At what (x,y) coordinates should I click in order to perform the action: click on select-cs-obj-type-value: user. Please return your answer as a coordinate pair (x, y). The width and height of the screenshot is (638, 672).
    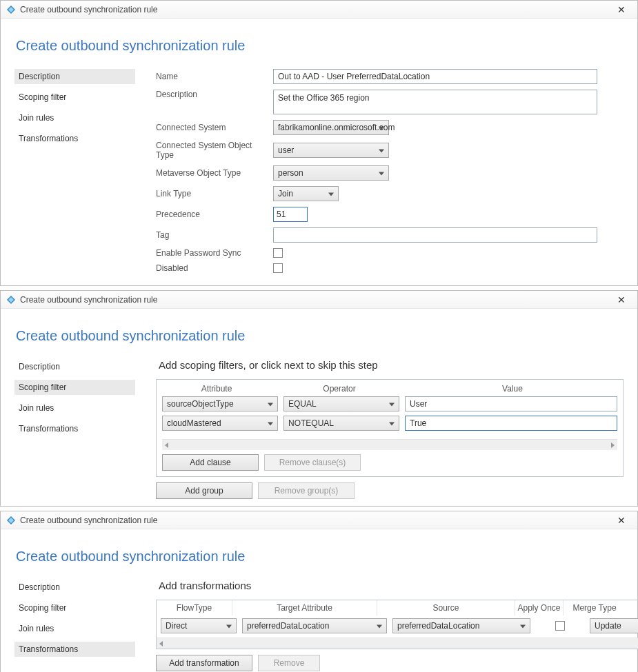
    Looking at the image, I should click on (286, 150).